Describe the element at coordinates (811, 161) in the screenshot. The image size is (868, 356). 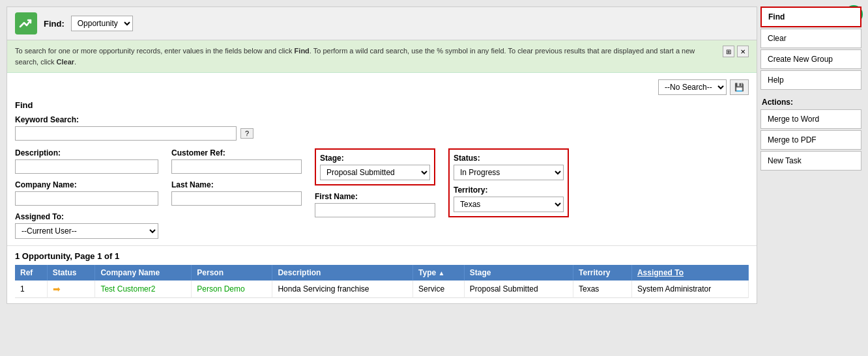
I see `new-task-button: New Task` at that location.